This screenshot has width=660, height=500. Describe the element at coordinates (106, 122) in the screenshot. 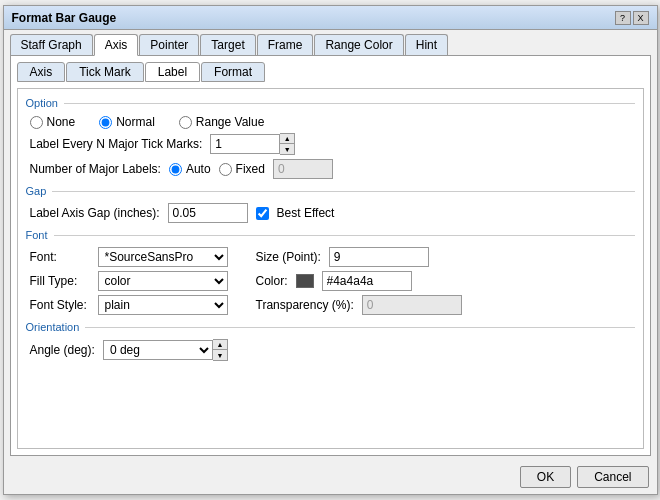

I see `normal-radio` at that location.